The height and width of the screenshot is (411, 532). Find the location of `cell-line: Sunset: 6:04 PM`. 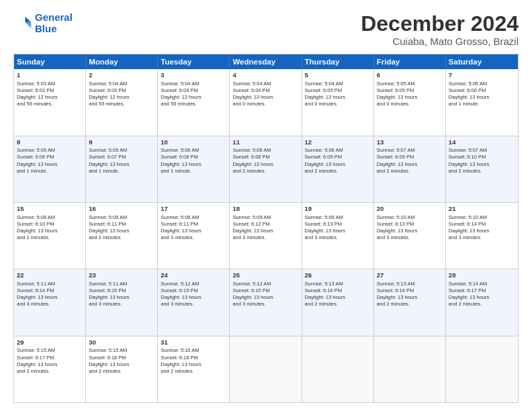

cell-line: Sunset: 6:04 PM is located at coordinates (193, 91).